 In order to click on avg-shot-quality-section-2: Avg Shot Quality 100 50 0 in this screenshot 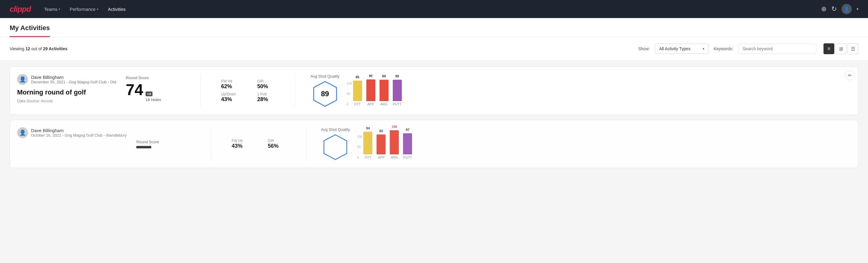, I will do `click(586, 144)`.